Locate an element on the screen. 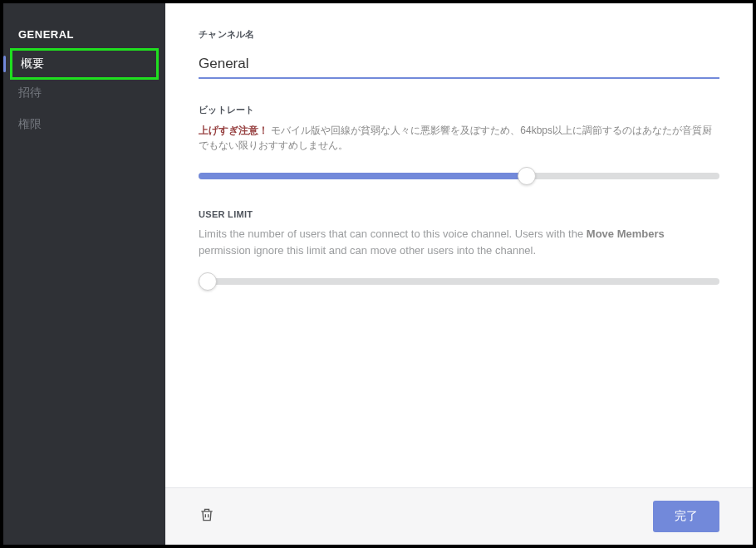 The width and height of the screenshot is (756, 548). sidebar-item-permissions: 権限 is located at coordinates (85, 125).